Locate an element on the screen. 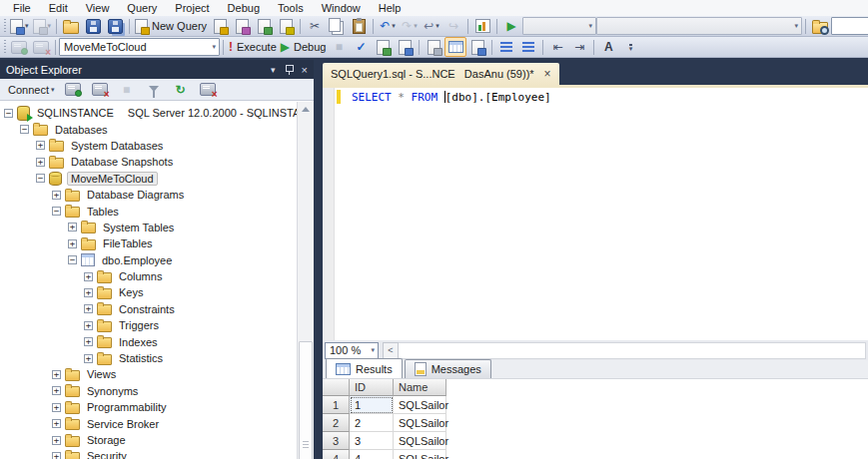 The width and height of the screenshot is (868, 459). uncomment-selection-button is located at coordinates (528, 47).